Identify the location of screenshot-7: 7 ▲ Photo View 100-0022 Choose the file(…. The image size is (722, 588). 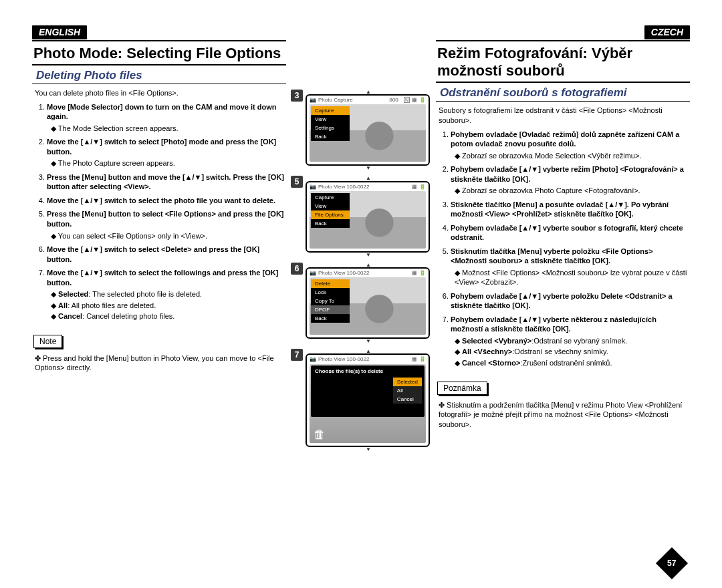
(361, 400).